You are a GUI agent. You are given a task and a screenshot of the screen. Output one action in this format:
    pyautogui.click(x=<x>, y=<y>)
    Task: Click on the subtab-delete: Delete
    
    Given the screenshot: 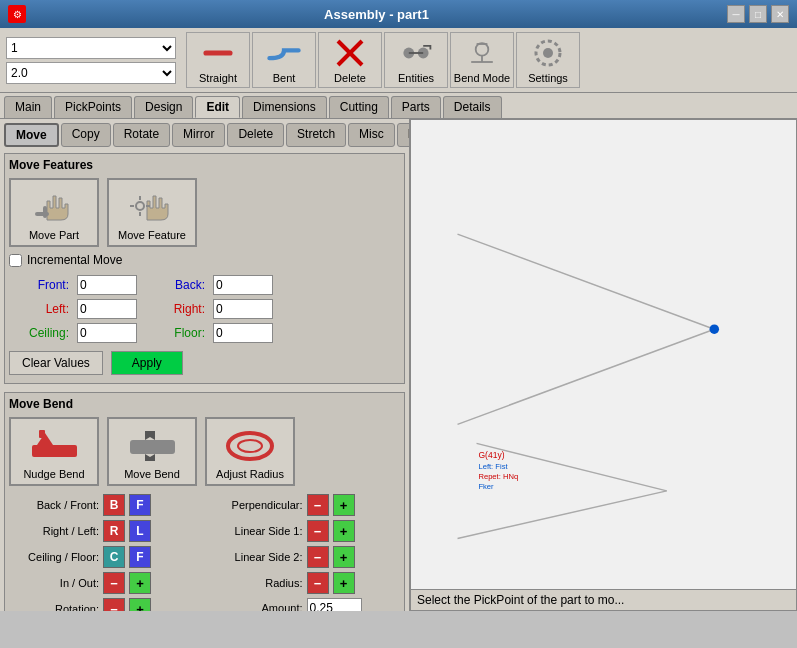 What is the action you would take?
    pyautogui.click(x=256, y=135)
    